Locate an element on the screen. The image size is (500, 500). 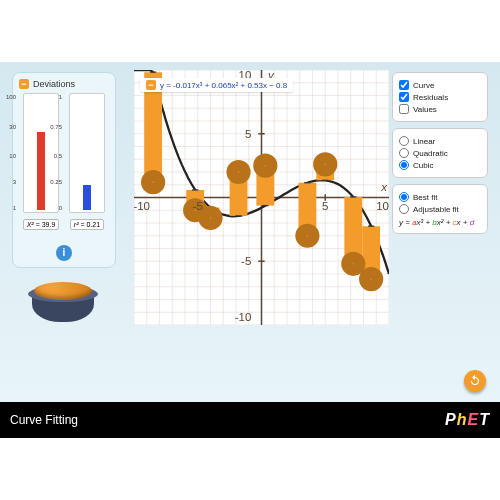
info-button: i is located at coordinates (64, 253).